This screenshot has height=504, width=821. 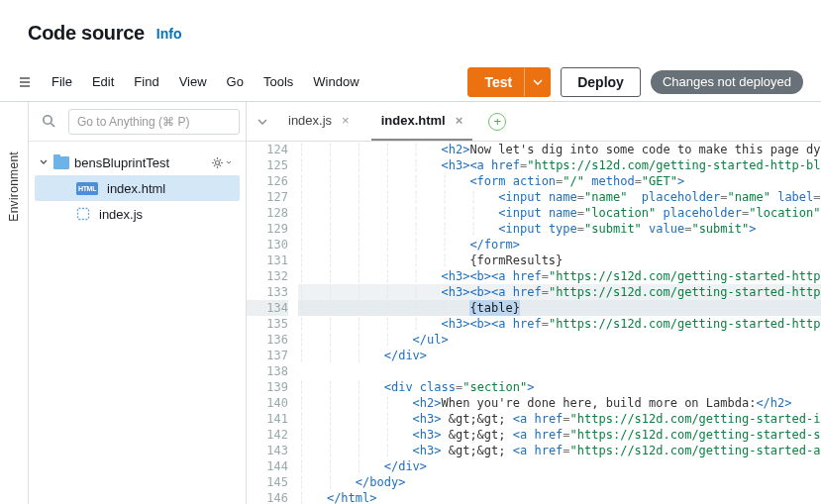 What do you see at coordinates (310, 121) in the screenshot?
I see `tab-label: index.js` at bounding box center [310, 121].